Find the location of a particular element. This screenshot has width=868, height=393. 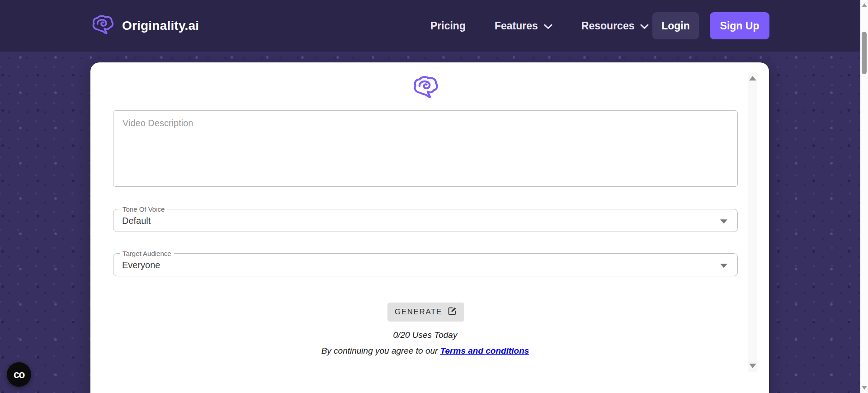

target-audience-value: Everyone is located at coordinates (141, 265).